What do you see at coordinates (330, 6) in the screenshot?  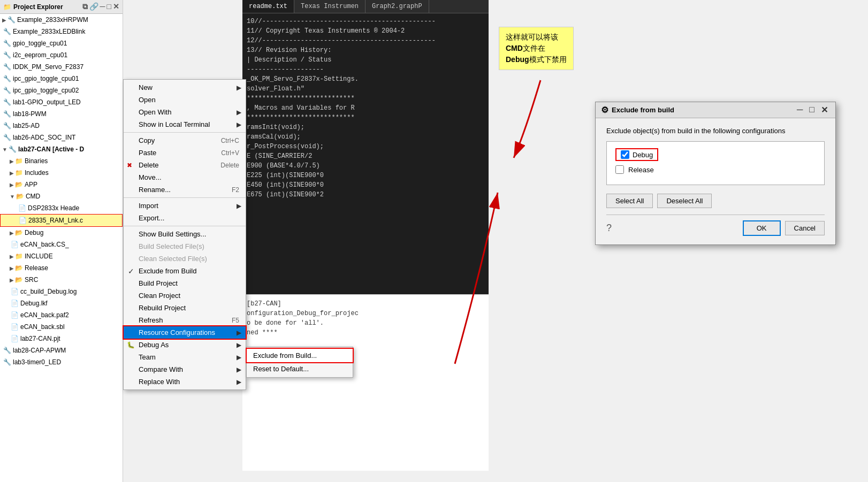 I see `editor-tab-texas_instr: Texas Instrumen` at bounding box center [330, 6].